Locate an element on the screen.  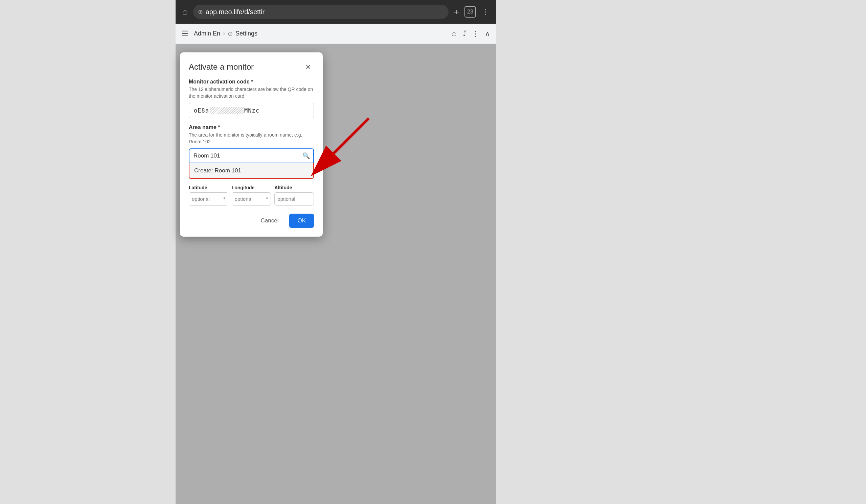
activation-code-redacted is located at coordinates (227, 111).